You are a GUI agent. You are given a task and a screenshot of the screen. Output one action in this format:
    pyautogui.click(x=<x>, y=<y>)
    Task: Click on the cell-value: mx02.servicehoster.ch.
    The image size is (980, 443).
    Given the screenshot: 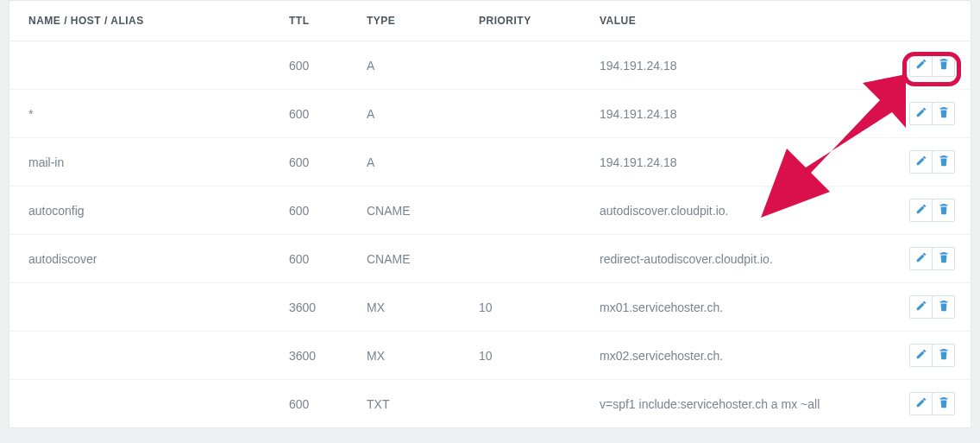 What is the action you would take?
    pyautogui.click(x=738, y=356)
    